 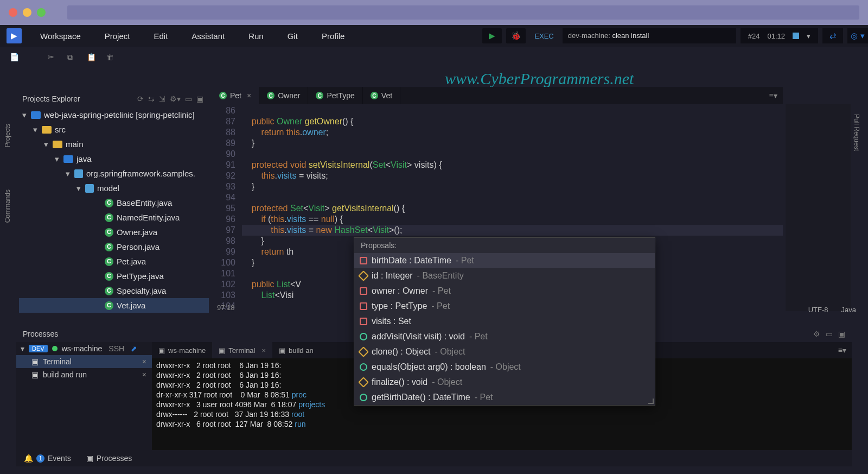 I want to click on run-status: #24 01:12 ▾, so click(x=779, y=36).